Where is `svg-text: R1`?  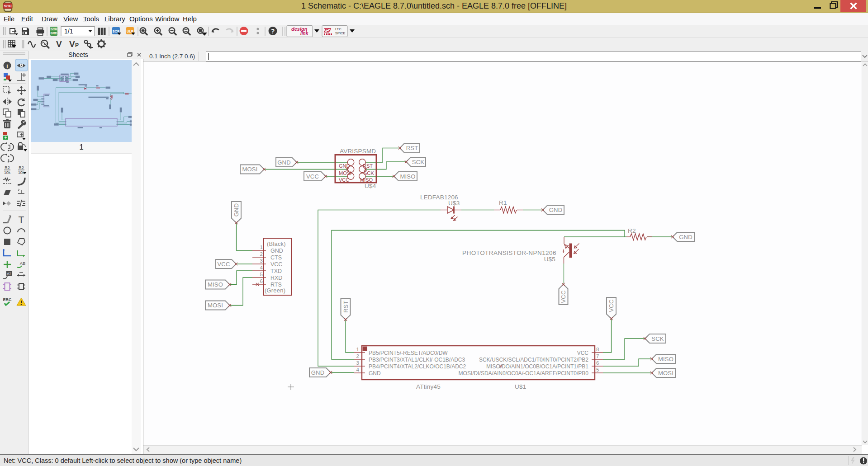 svg-text: R1 is located at coordinates (503, 202).